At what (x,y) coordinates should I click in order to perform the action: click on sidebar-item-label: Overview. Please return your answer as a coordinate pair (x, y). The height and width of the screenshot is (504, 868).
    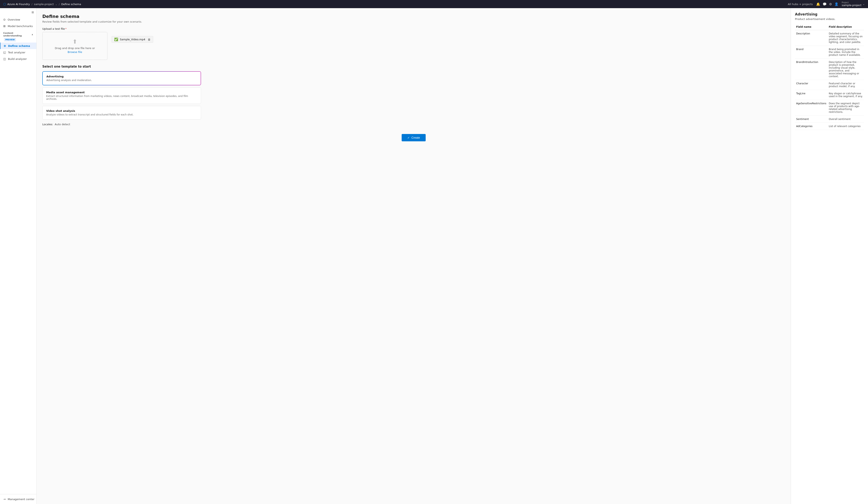
    Looking at the image, I should click on (14, 20).